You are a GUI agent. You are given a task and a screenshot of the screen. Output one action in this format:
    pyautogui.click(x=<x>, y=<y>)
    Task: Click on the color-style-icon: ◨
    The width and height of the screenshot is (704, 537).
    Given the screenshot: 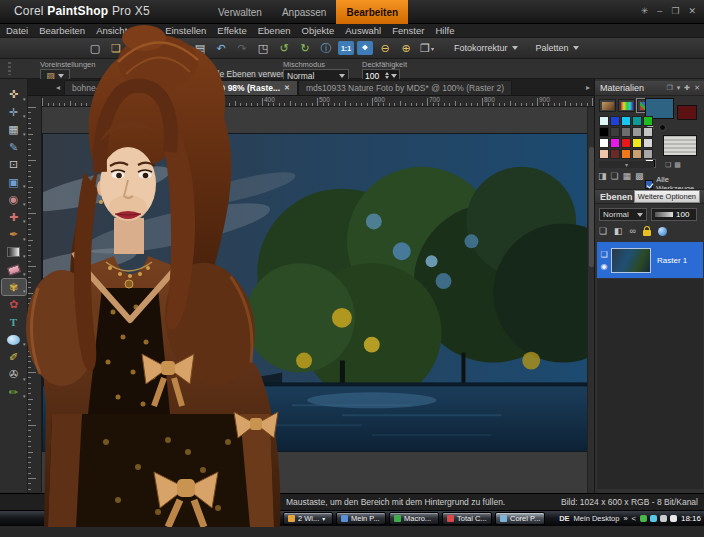 What is the action you would take?
    pyautogui.click(x=602, y=176)
    